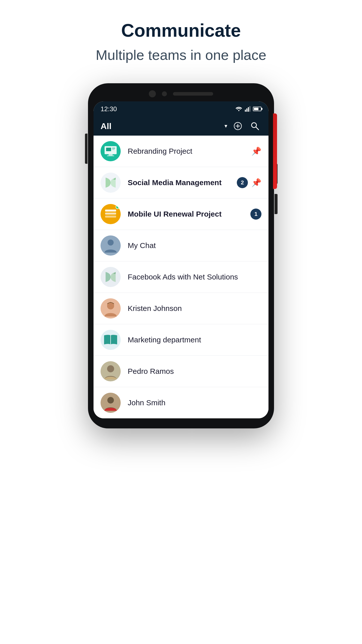 The height and width of the screenshot is (644, 362). What do you see at coordinates (276, 204) in the screenshot?
I see `volume-down-button` at bounding box center [276, 204].